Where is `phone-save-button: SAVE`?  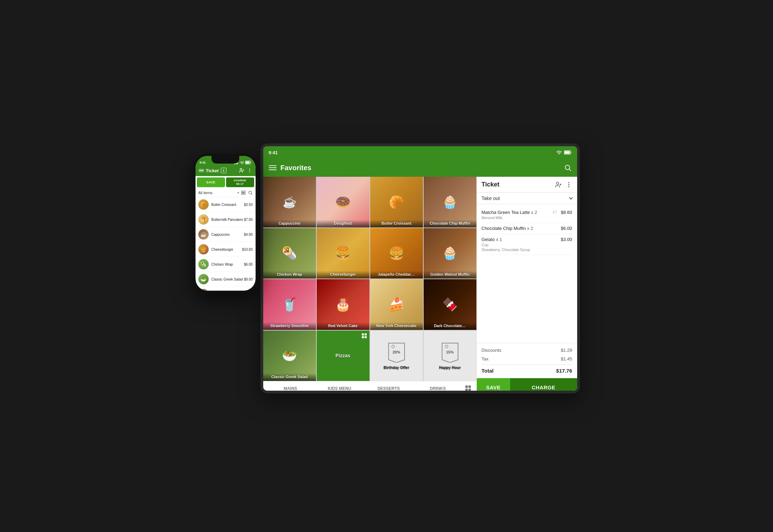
phone-save-button: SAVE is located at coordinates (211, 182).